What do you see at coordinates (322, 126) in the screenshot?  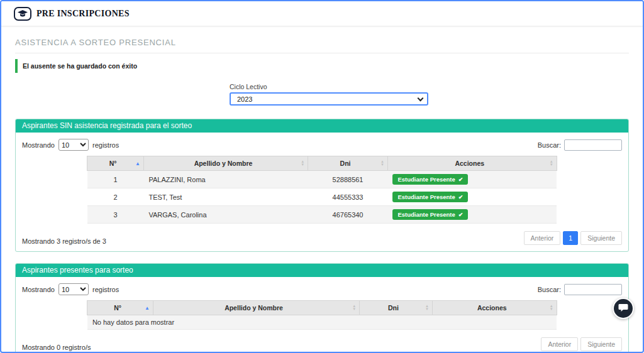 I see `panel-sin-asistencia-title: Aspirantes SIN asistencia registrada par…` at bounding box center [322, 126].